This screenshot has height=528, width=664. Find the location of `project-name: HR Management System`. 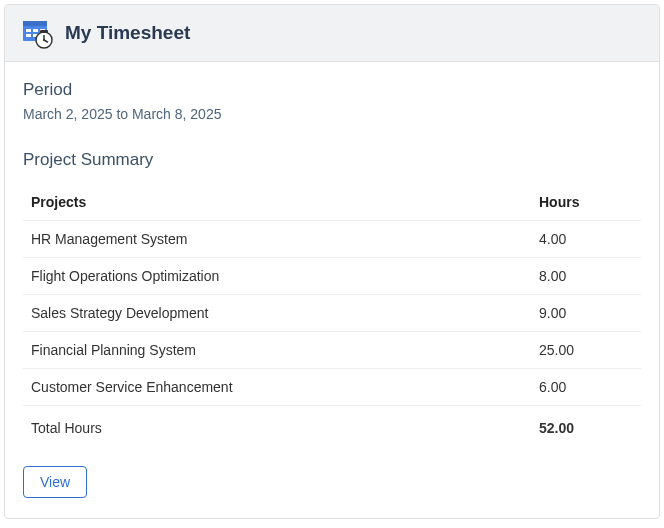

project-name: HR Management System is located at coordinates (277, 240).